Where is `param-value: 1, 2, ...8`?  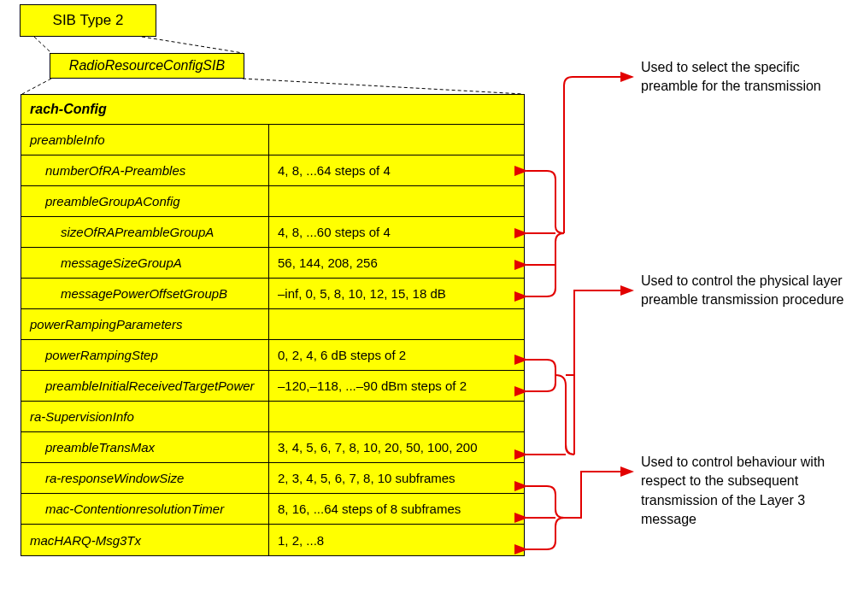 param-value: 1, 2, ...8 is located at coordinates (397, 540).